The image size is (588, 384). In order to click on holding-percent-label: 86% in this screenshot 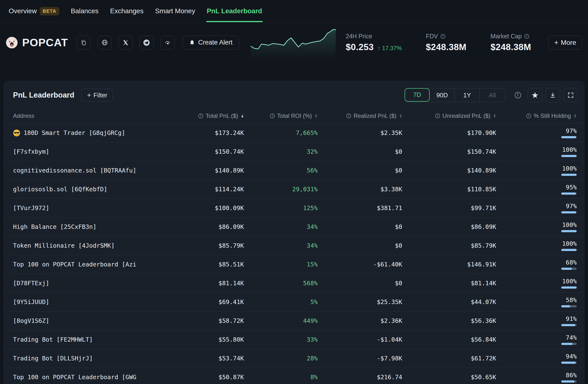, I will do `click(571, 375)`.